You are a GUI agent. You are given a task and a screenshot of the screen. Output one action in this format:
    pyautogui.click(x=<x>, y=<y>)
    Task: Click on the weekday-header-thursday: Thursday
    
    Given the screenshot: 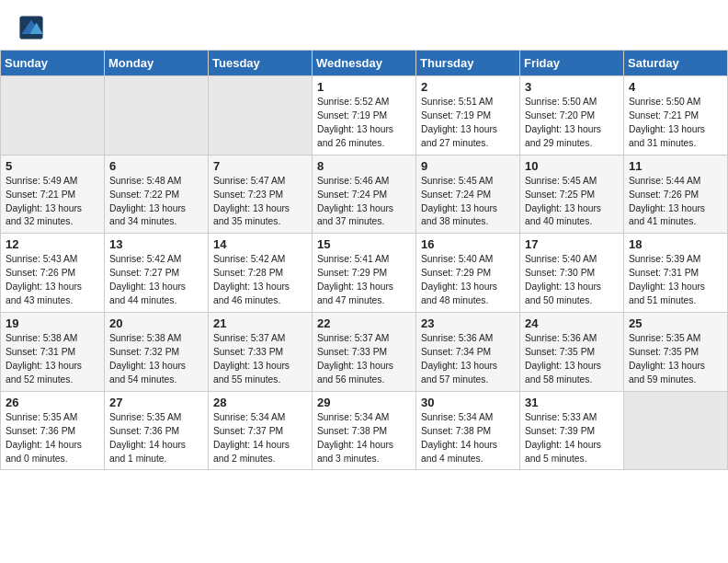 What is the action you would take?
    pyautogui.click(x=469, y=63)
    